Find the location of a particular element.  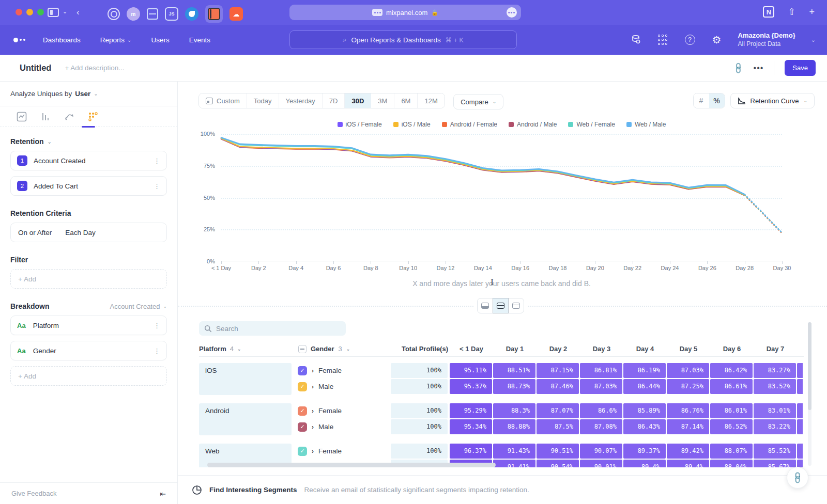

total-column-header: Total Profile(s) is located at coordinates (420, 349).